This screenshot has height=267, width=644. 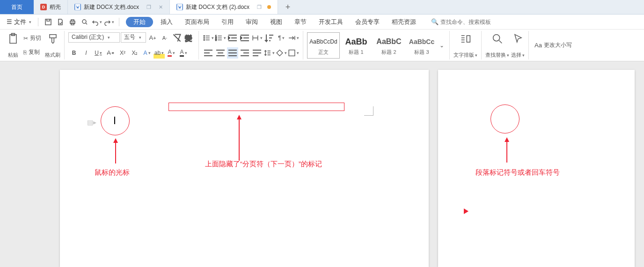 What do you see at coordinates (74, 53) in the screenshot?
I see `bold-button: B` at bounding box center [74, 53].